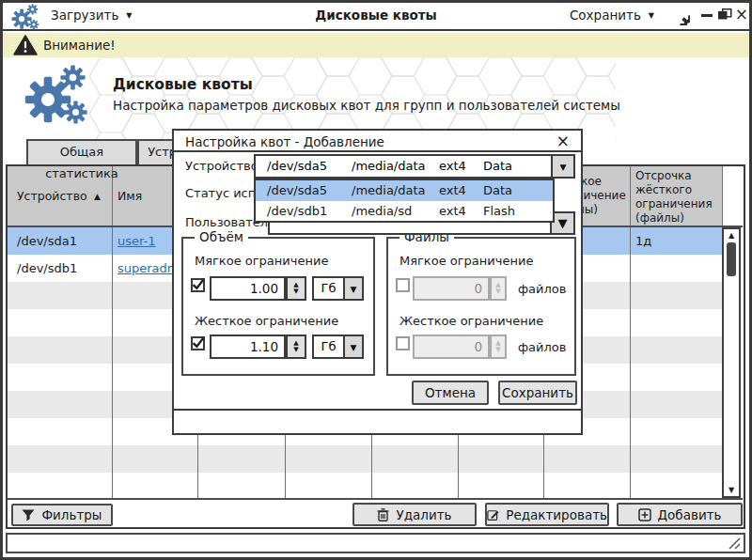  What do you see at coordinates (376, 543) in the screenshot?
I see `status-bar` at bounding box center [376, 543].